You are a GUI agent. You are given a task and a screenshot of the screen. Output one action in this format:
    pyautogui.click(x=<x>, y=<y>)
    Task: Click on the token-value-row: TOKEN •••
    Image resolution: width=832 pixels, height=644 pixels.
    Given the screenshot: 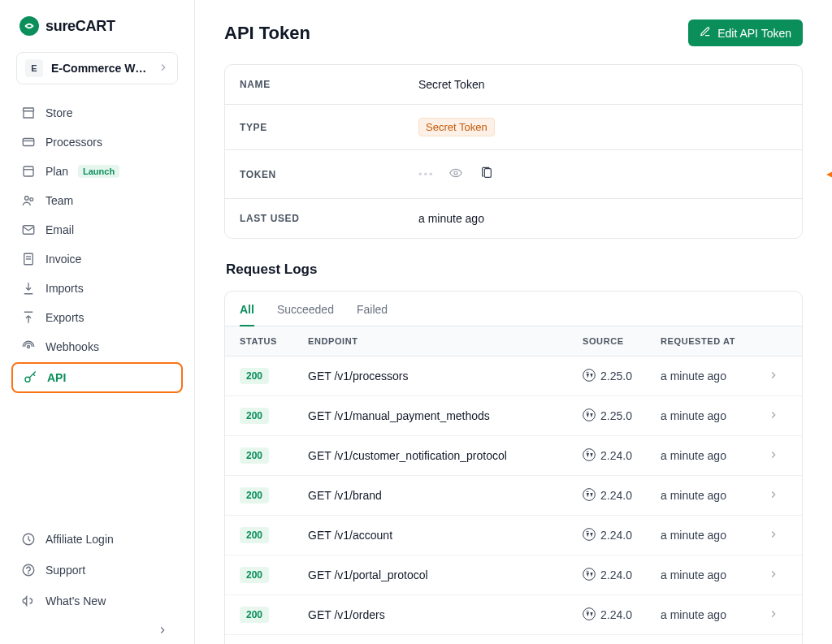 What is the action you would take?
    pyautogui.click(x=514, y=175)
    